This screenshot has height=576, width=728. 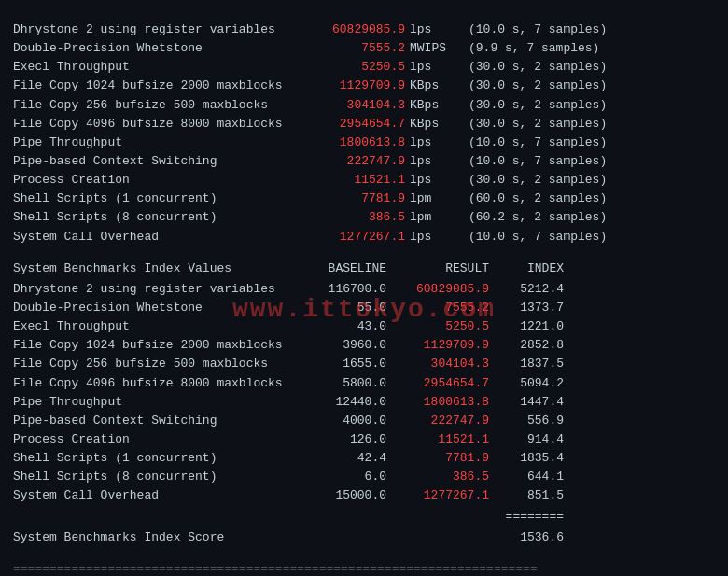 What do you see at coordinates (364, 345) in the screenshot?
I see `index-row: File Copy 1024 bufsize 2000 maxblocks396…` at bounding box center [364, 345].